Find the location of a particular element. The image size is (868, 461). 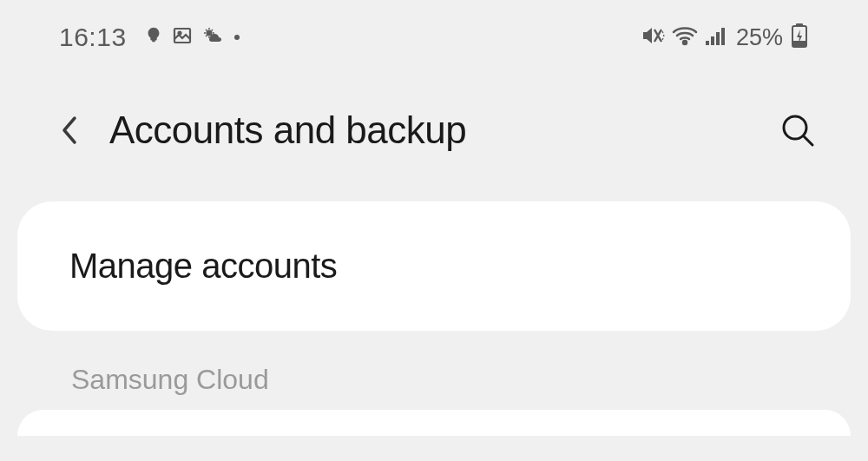

battery-charging-icon is located at coordinates (799, 37).